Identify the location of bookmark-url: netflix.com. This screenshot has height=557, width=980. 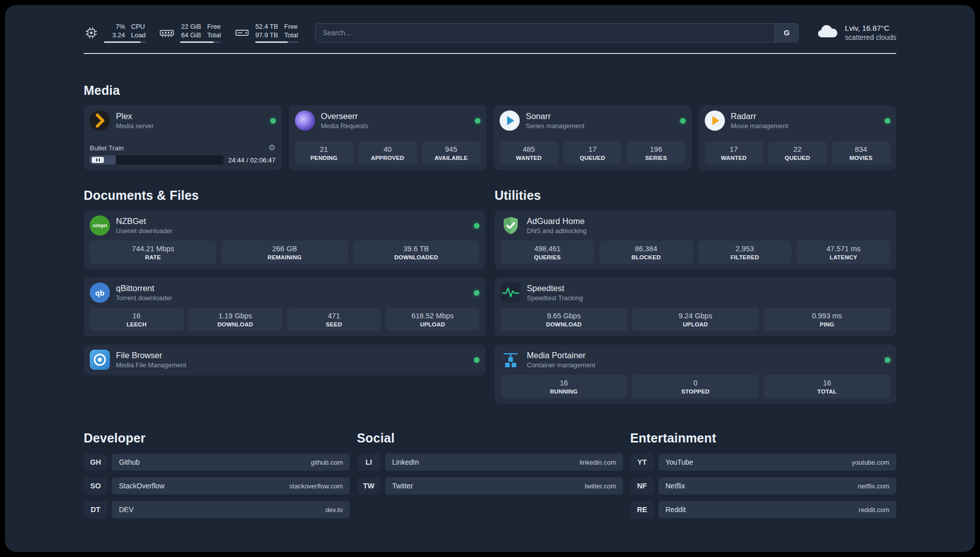
(874, 486).